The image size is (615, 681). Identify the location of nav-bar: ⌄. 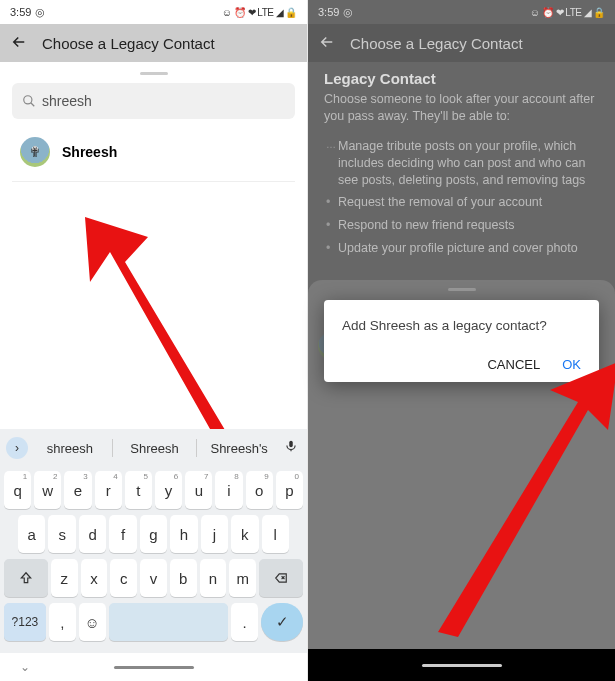
(154, 667).